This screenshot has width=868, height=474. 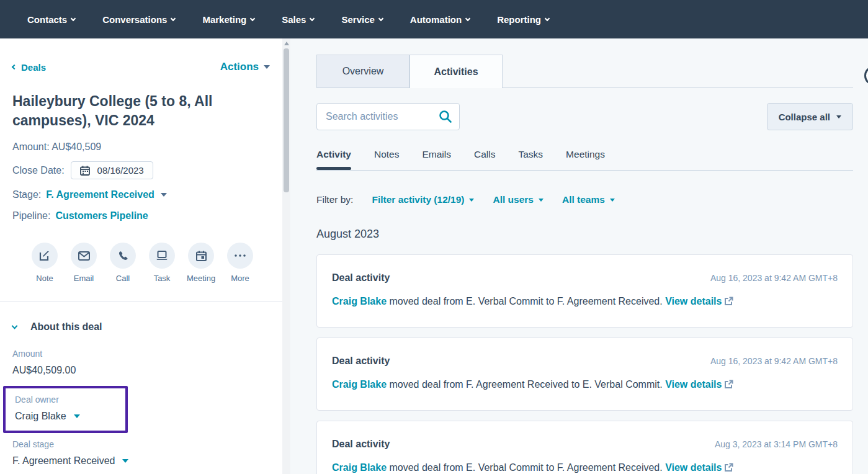 I want to click on close-date-label: Close Date:, so click(x=38, y=171).